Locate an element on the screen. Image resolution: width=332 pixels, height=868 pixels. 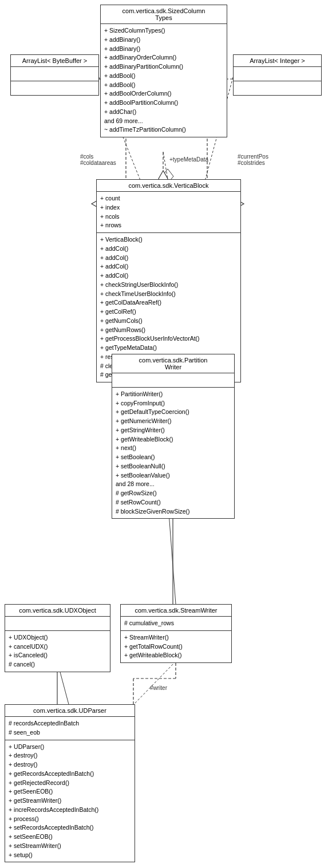
udx-object-fields is located at coordinates (57, 624).